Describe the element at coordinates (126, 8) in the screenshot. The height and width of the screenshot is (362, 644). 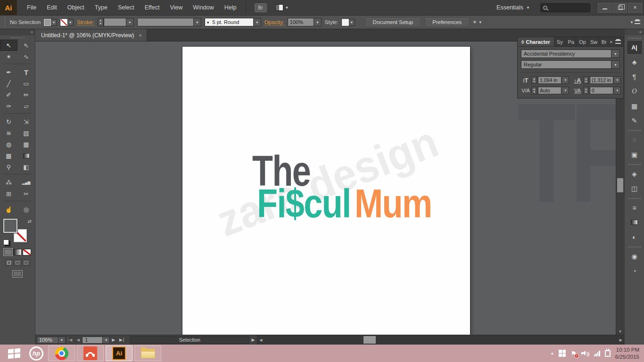
I see `menu-select: Select` at that location.